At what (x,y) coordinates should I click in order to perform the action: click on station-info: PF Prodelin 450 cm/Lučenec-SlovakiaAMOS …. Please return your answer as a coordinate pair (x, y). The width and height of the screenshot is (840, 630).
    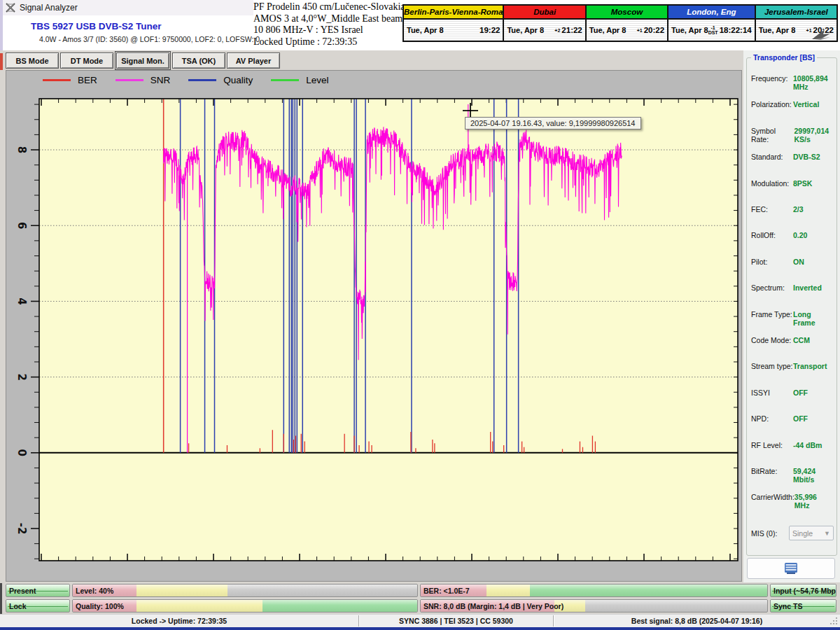
    Looking at the image, I should click on (328, 26).